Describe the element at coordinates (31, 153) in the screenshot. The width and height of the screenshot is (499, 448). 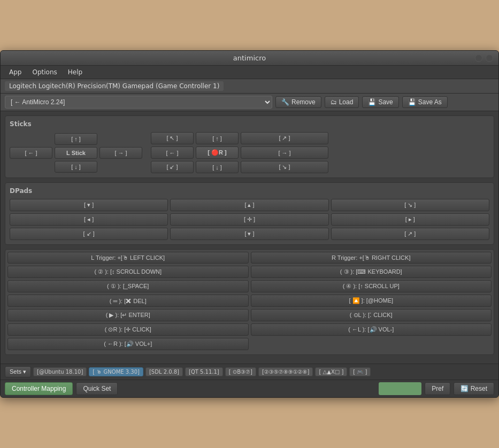
I see `left-stick-left: [ ← ]` at that location.